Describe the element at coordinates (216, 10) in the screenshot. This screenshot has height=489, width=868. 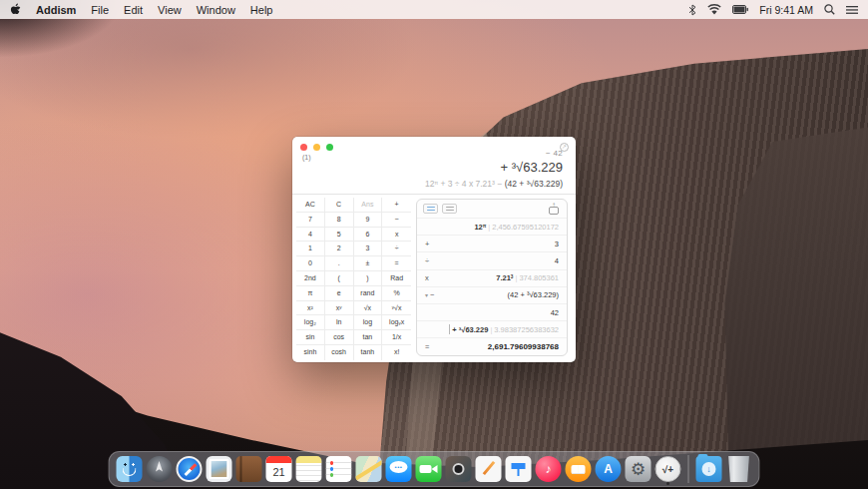
I see `menu-item-window: Window` at that location.